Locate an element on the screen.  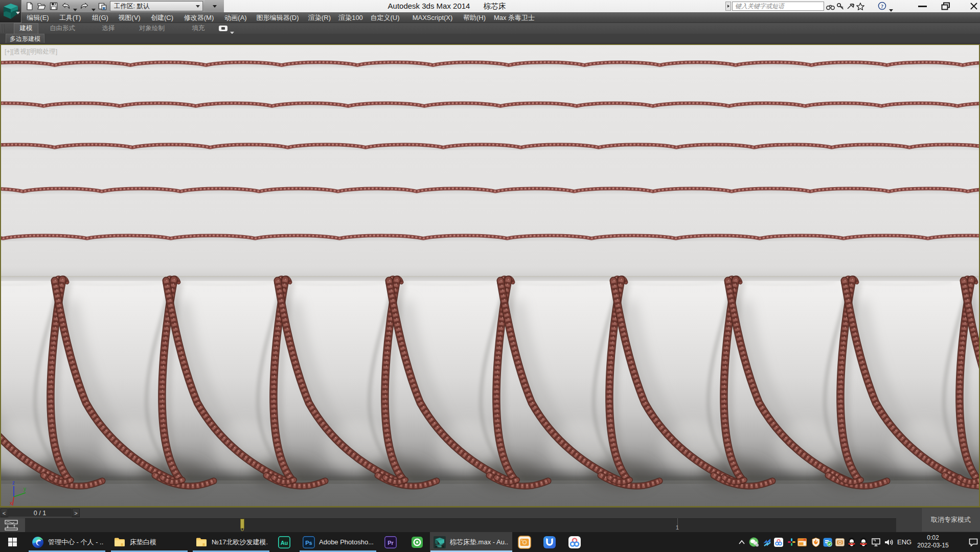
svg-text: y is located at coordinates (25, 489).